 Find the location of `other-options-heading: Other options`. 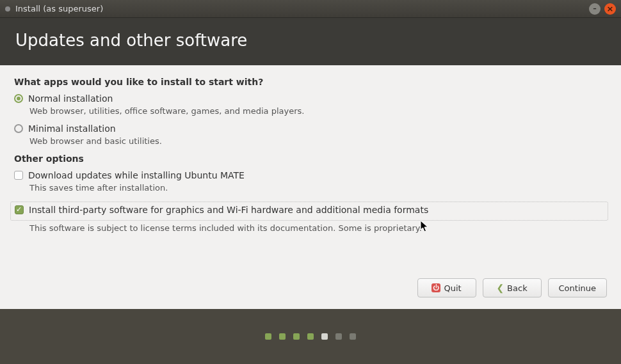

other-options-heading: Other options is located at coordinates (310, 159).